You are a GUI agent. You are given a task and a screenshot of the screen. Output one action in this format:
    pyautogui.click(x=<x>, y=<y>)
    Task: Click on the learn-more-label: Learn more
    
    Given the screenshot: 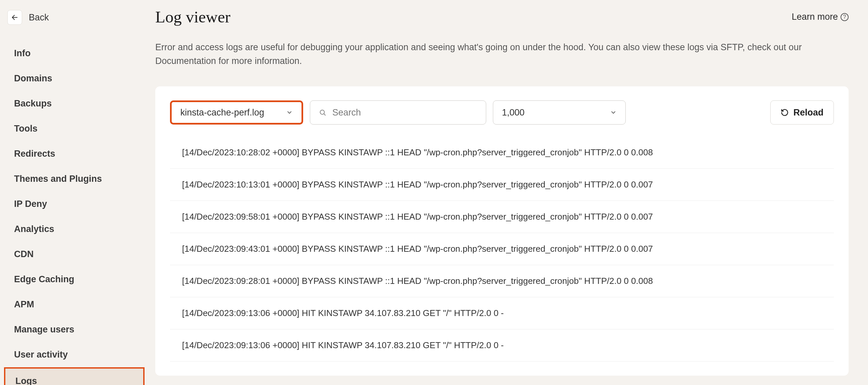 What is the action you would take?
    pyautogui.click(x=815, y=17)
    